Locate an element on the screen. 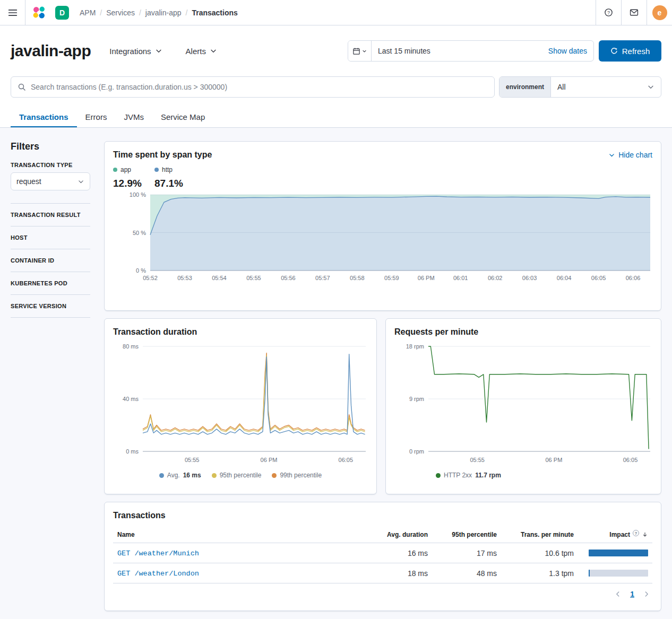 The width and height of the screenshot is (672, 619). sort-descending-icon is located at coordinates (645, 535).